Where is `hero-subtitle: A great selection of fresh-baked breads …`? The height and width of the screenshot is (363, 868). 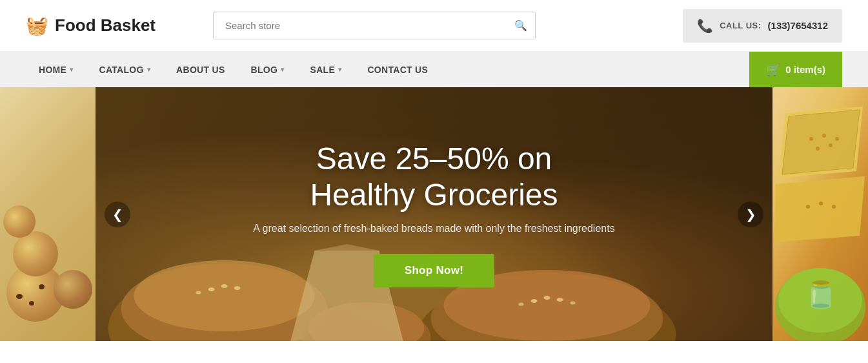
hero-subtitle: A great selection of fresh-baked breads … is located at coordinates (434, 229).